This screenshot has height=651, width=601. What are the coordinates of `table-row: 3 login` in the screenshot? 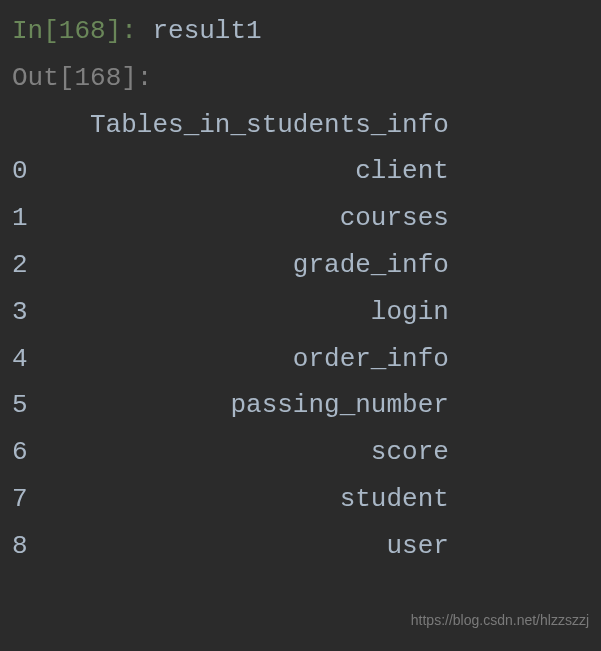 It's located at (300, 312).